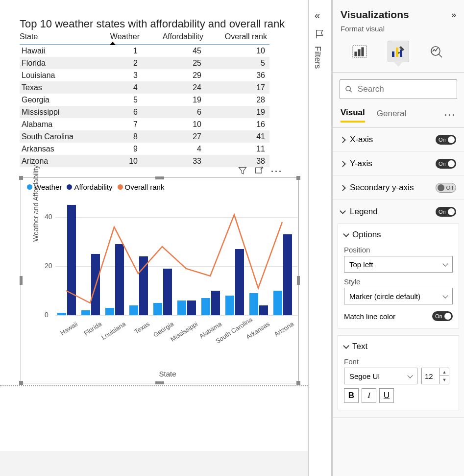  Describe the element at coordinates (375, 15) in the screenshot. I see `panel-title: Visualizations` at that location.